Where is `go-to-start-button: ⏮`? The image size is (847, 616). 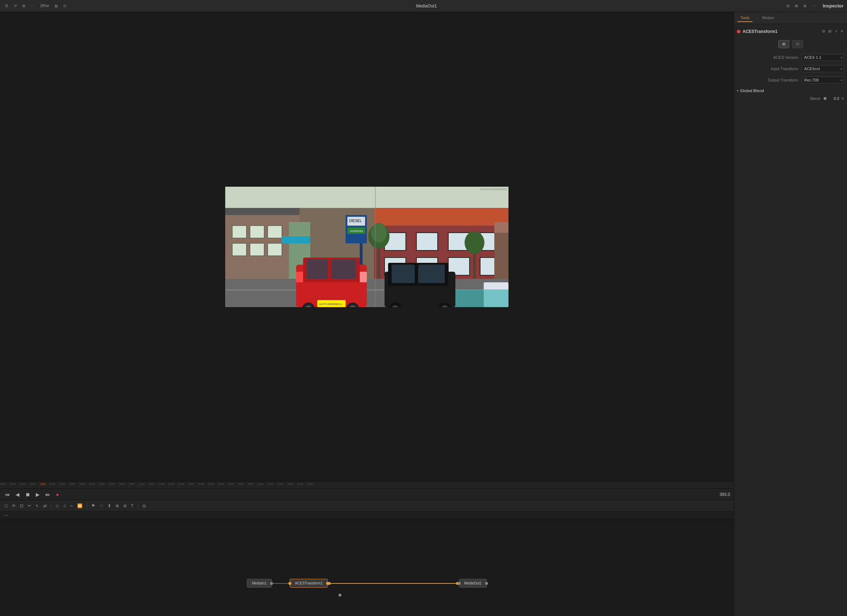 go-to-start-button: ⏮ is located at coordinates (7, 495).